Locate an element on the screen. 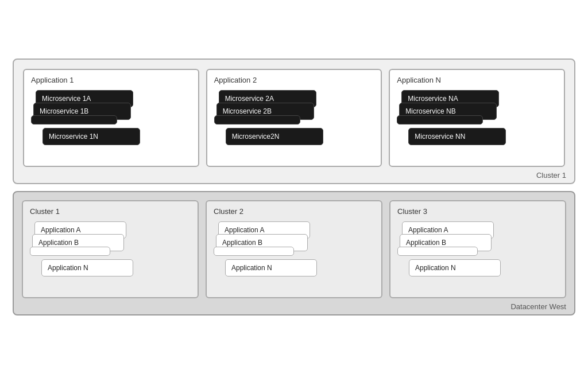  app-card-c3-blank is located at coordinates (438, 251).